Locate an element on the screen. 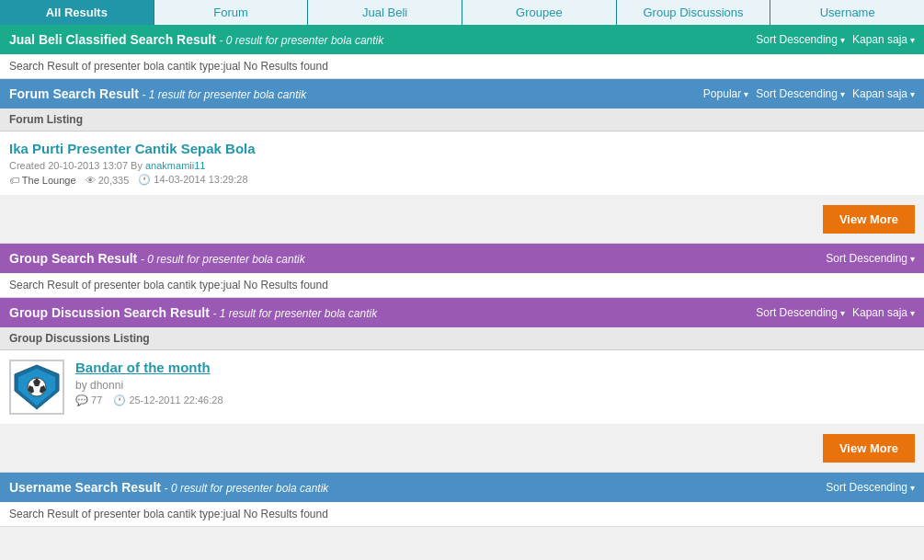 This screenshot has width=924, height=560. forum-sort-btn: Sort Descending is located at coordinates (800, 94).